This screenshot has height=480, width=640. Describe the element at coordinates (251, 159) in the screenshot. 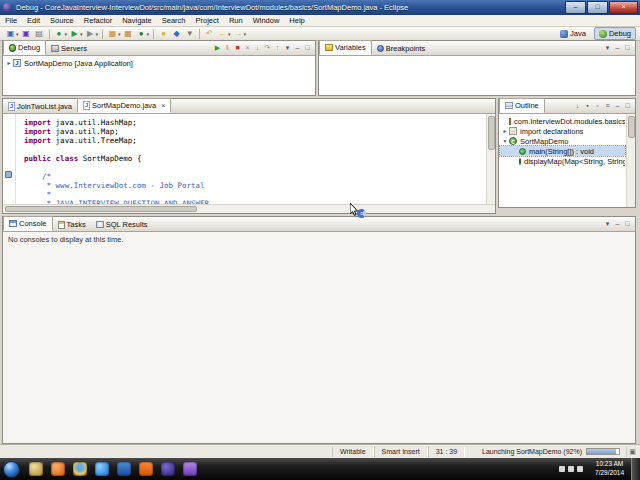

I see `code-lines: import java.util.HashMap;import java.uti…` at that location.